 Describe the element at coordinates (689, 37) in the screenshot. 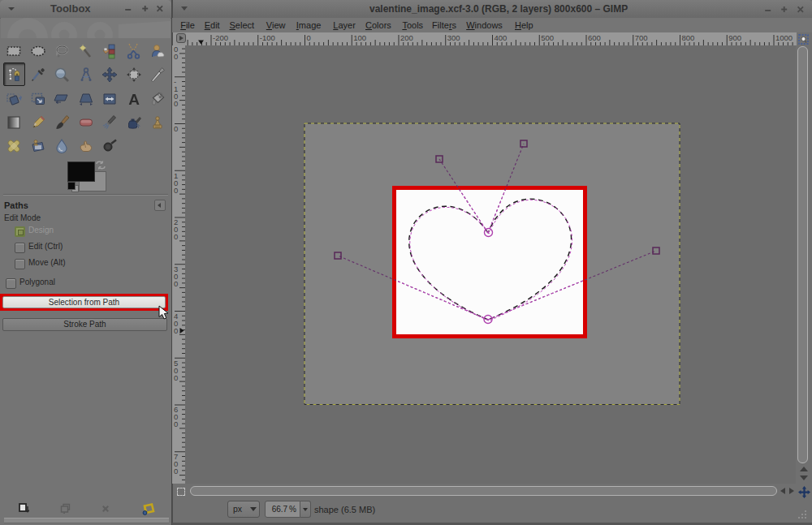

I see `svg-text: 800` at that location.